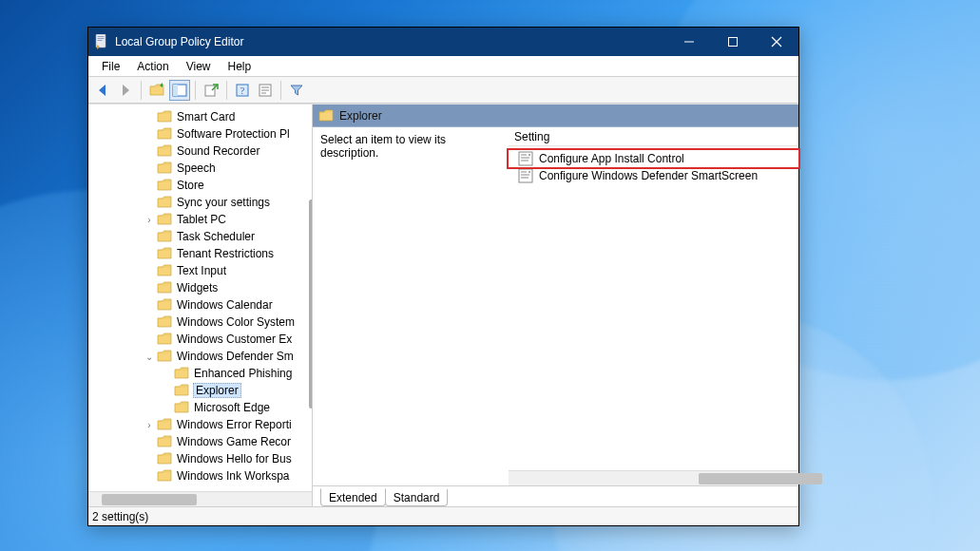 The width and height of the screenshot is (980, 551). I want to click on minimize-button, so click(689, 42).